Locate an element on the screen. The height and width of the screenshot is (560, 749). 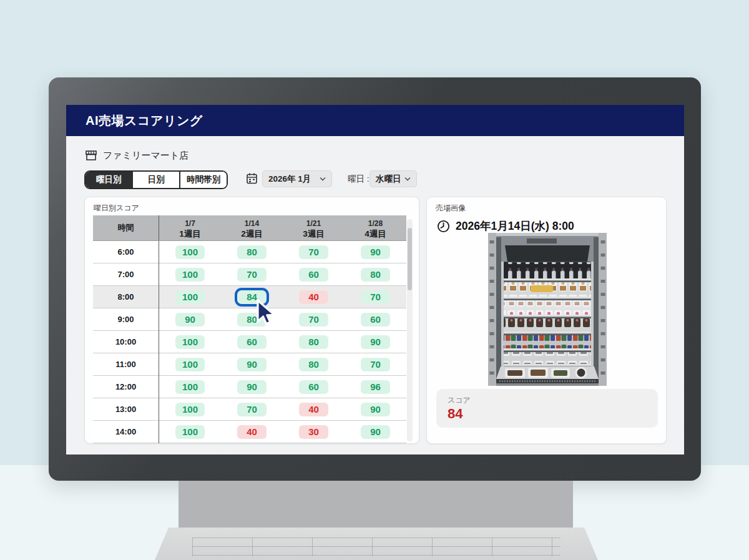
weekday-select: 水曜日 is located at coordinates (393, 179).